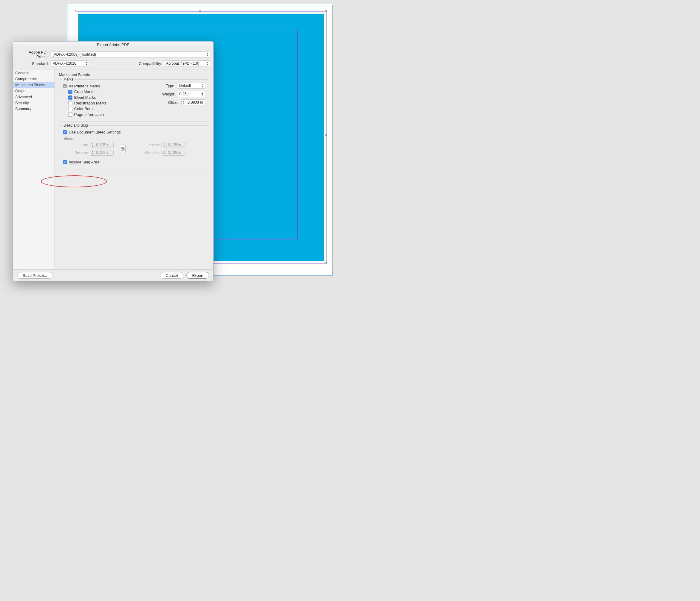  What do you see at coordinates (174, 145) in the screenshot?
I see `bleed-inside-stepper: ▲▼` at bounding box center [174, 145].